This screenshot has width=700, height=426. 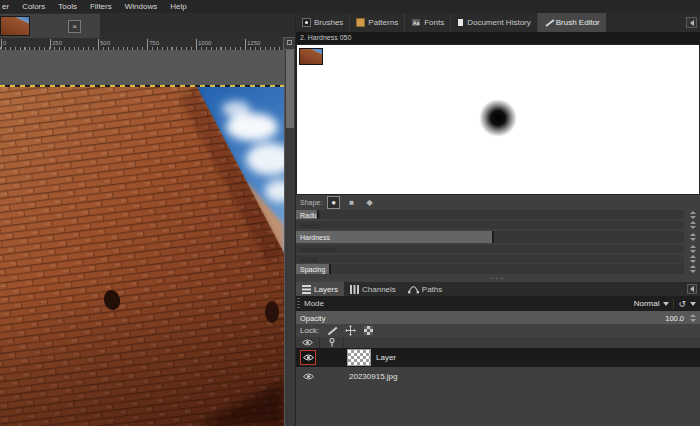 What do you see at coordinates (373, 289) in the screenshot?
I see `tab-channels: Channels` at bounding box center [373, 289].